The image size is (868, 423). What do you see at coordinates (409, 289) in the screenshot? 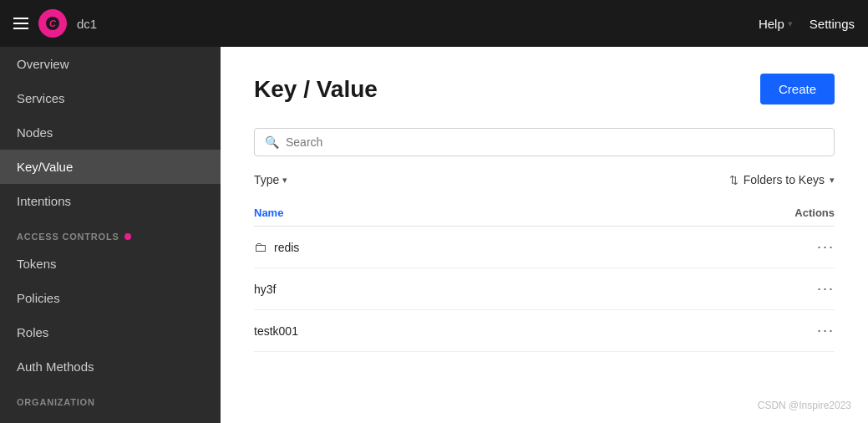
I see `name-cell: hy3f` at bounding box center [409, 289].